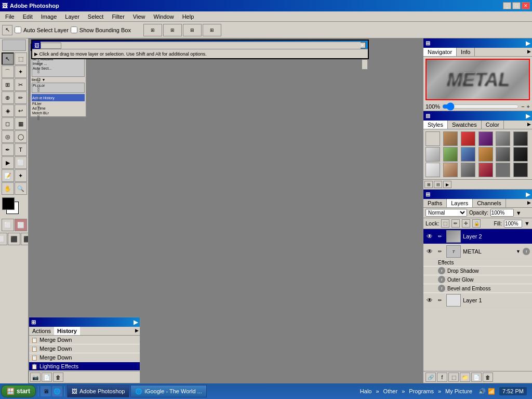  Describe the element at coordinates (18, 30) in the screenshot. I see `auto-select-checkbox` at that location.